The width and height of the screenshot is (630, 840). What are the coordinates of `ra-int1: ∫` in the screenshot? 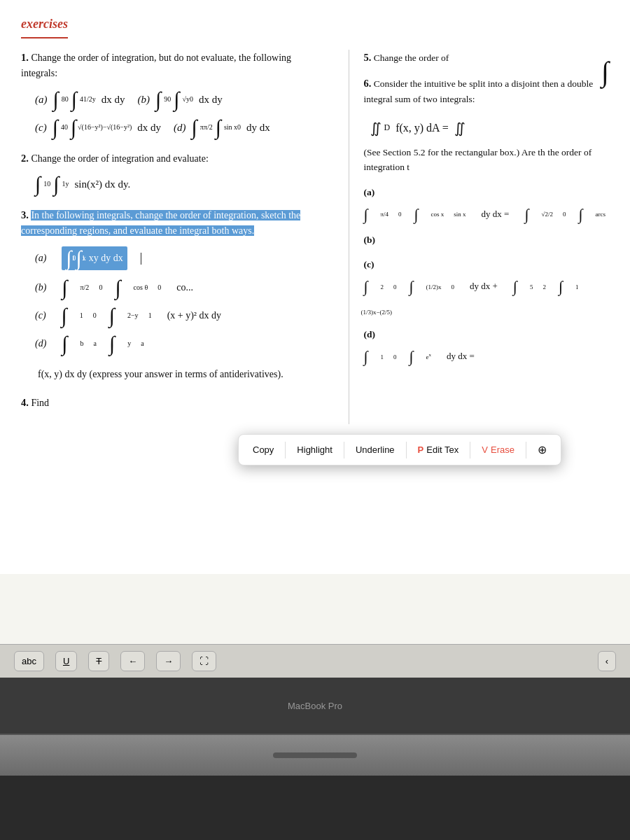 It's located at (365, 215).